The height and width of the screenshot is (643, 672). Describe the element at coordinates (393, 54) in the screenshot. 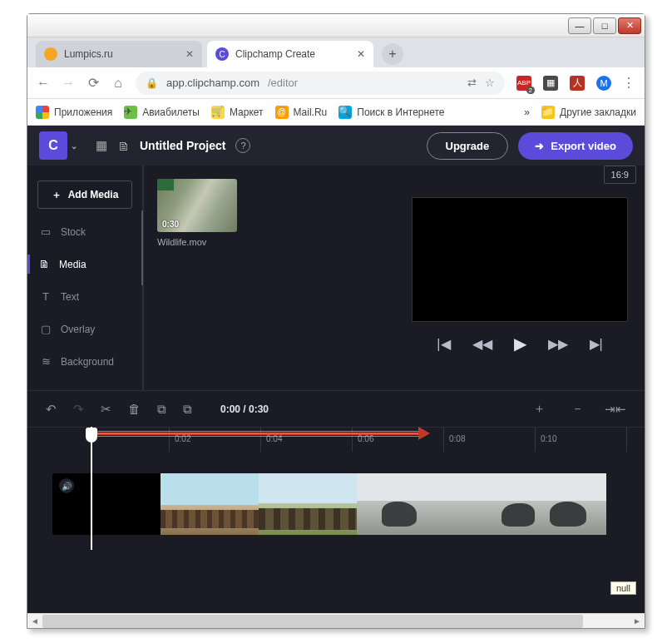

I see `new-tab-button: +` at that location.